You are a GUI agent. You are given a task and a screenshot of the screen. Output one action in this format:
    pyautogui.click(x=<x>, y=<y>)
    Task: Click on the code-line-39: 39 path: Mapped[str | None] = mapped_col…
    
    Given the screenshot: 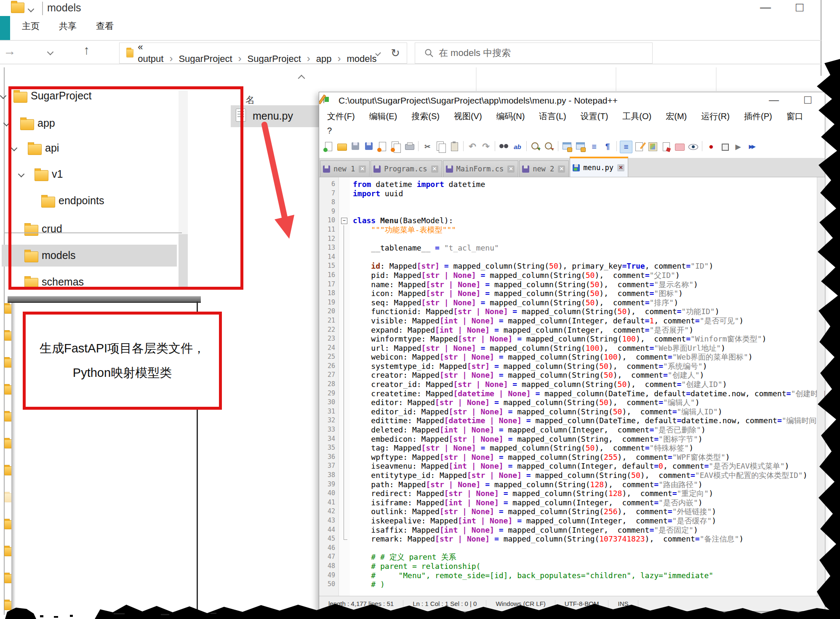 What is the action you would take?
    pyautogui.click(x=572, y=485)
    